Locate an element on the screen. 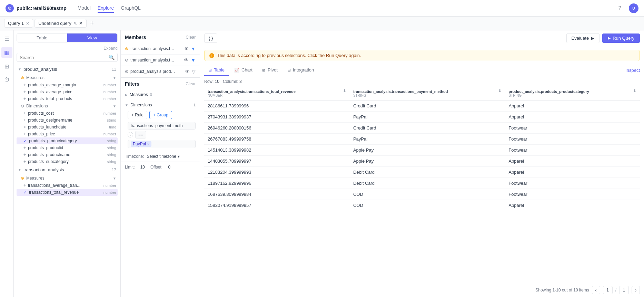 Image resolution: width=644 pixels, height=297 pixels. run-query-button: ▶ Run Query is located at coordinates (621, 38).